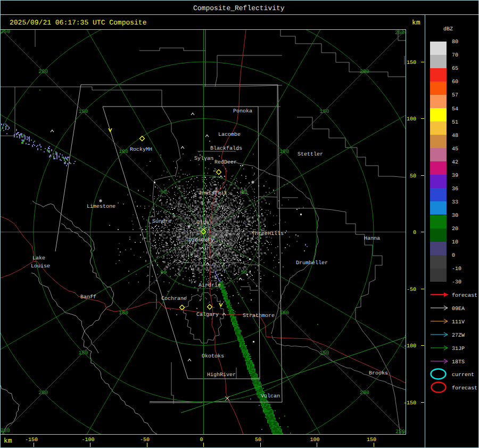 The image size is (479, 448). I want to click on svg-text: Composite_Reflectivity, so click(239, 9).